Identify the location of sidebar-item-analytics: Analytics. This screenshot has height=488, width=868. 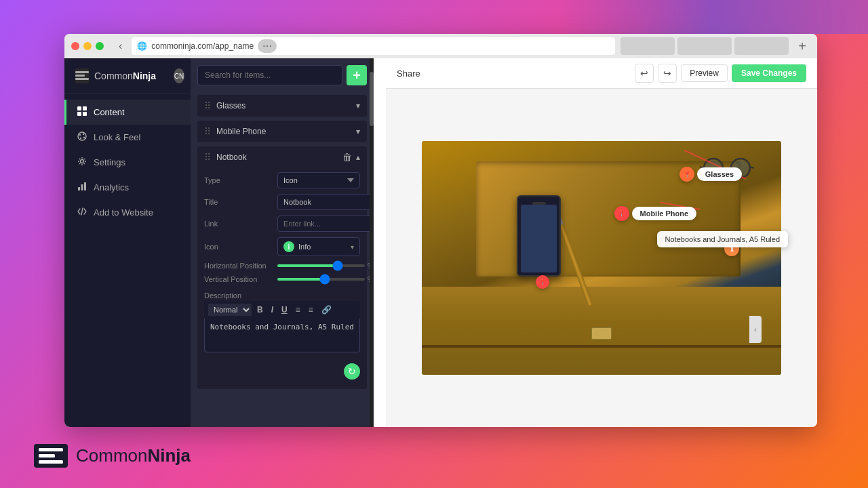
(127, 187).